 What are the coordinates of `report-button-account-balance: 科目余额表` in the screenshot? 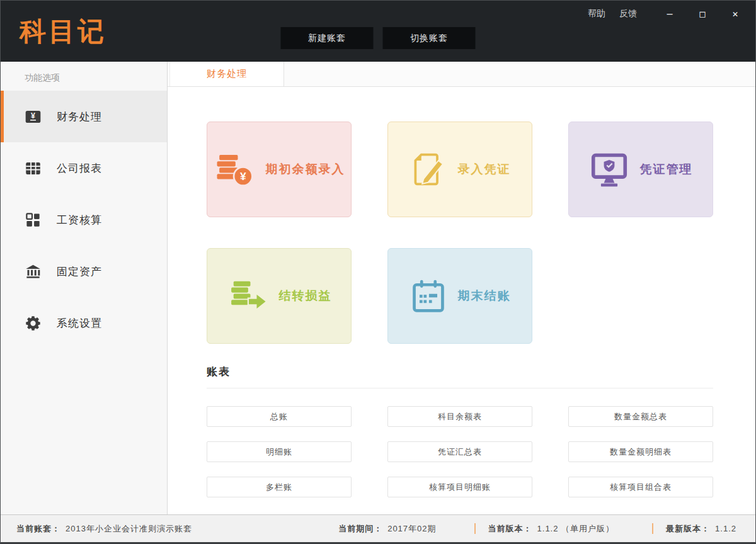 It's located at (460, 417).